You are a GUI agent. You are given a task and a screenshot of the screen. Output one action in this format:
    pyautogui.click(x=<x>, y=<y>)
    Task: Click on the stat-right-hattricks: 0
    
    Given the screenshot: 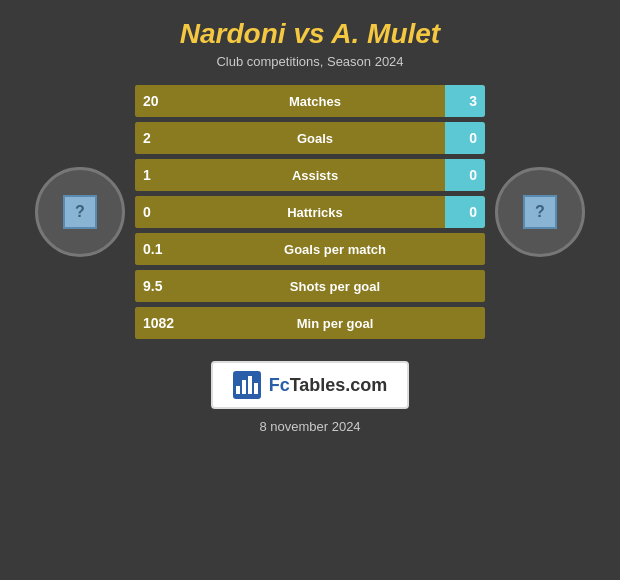 What is the action you would take?
    pyautogui.click(x=465, y=212)
    